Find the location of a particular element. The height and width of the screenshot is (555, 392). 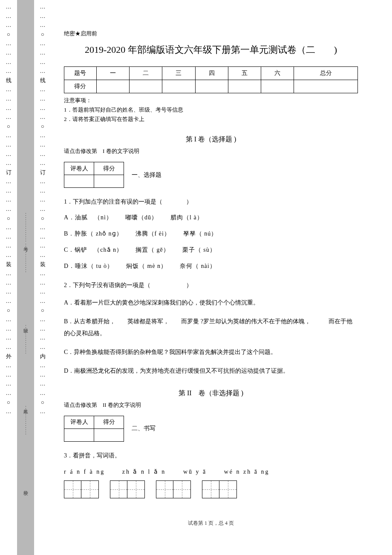

section-1-row: 评卷人 得分 一、选择题 is located at coordinates (211, 175).